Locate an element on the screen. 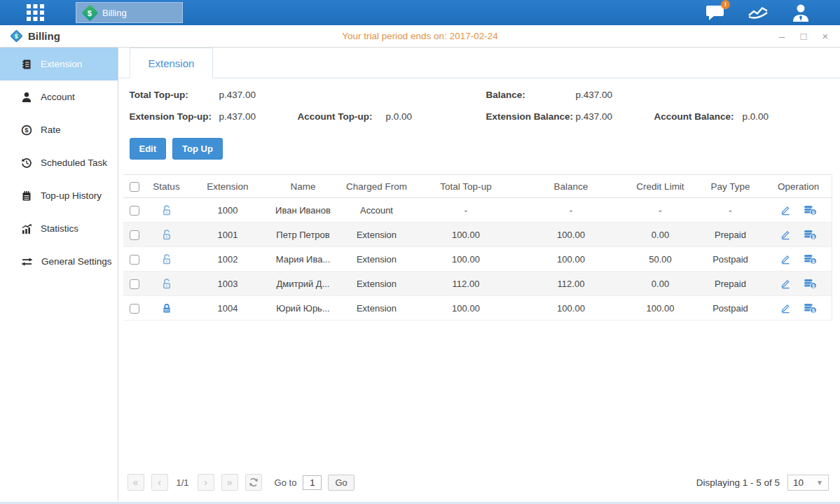 The image size is (840, 504). cell-extension: 1004 is located at coordinates (228, 308).